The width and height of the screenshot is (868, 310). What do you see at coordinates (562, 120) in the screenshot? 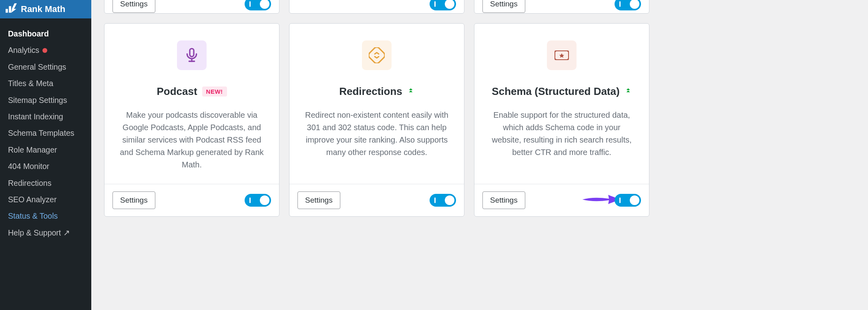
I see `module-card-schema: Schema (Structured Data) Enable support …` at bounding box center [562, 120].